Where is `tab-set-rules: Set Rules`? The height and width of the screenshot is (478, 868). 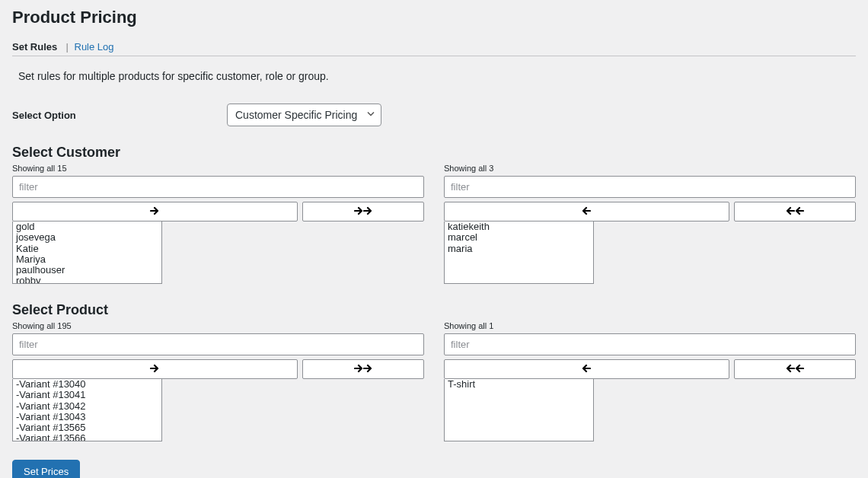 tab-set-rules: Set Rules is located at coordinates (35, 47).